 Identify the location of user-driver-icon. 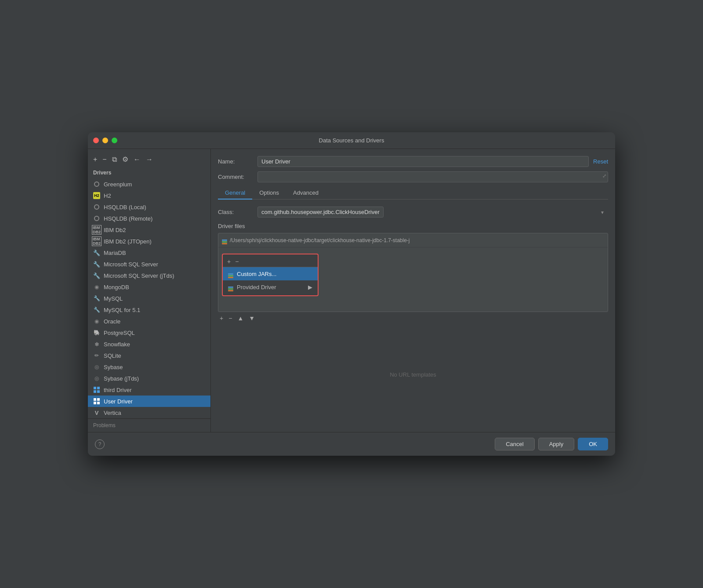
(97, 401).